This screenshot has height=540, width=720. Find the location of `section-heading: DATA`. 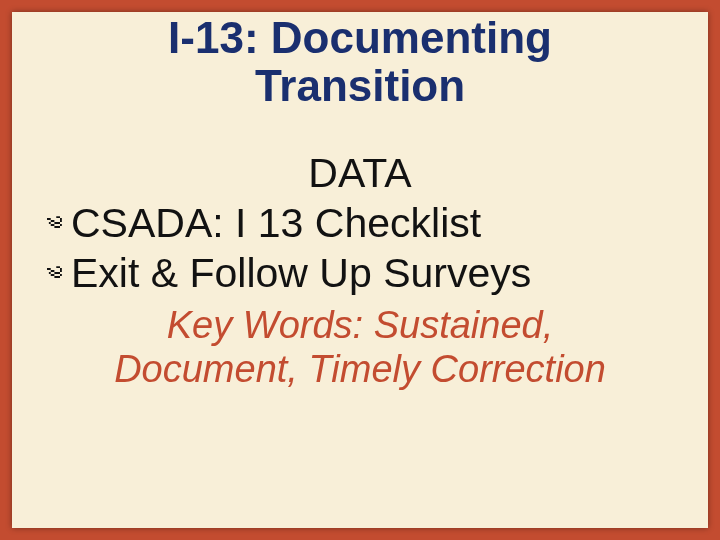

section-heading: DATA is located at coordinates (360, 174).